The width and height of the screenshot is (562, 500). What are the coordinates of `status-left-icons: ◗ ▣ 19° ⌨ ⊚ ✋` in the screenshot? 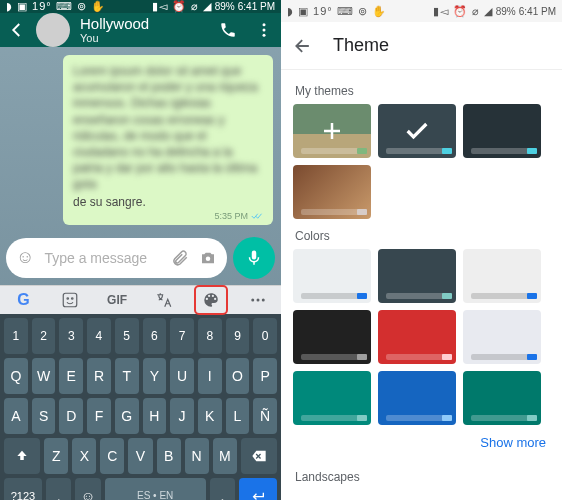 It's located at (56, 6).